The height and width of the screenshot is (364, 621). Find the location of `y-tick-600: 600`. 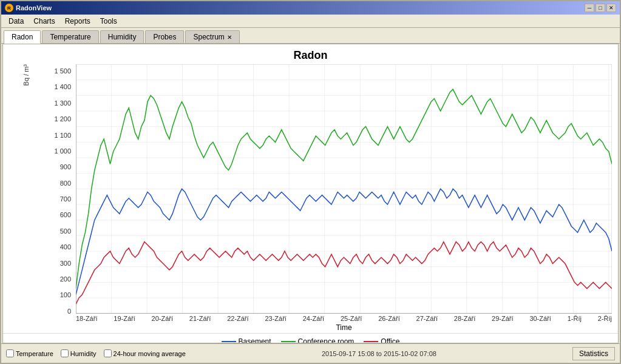

y-tick-600: 600 is located at coordinates (66, 215).